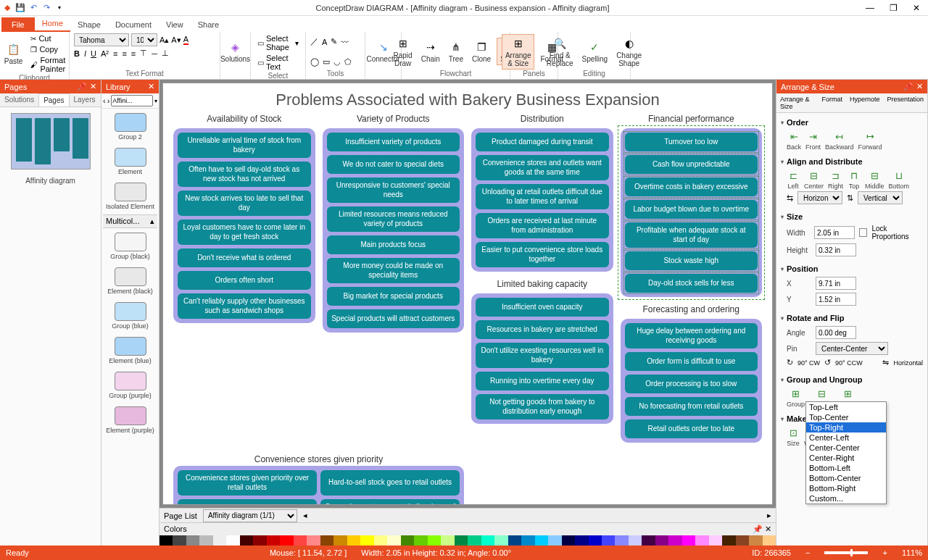 The height and width of the screenshot is (560, 928). Describe the element at coordinates (863, 233) in the screenshot. I see `lock-proportions-checkbox` at that location.